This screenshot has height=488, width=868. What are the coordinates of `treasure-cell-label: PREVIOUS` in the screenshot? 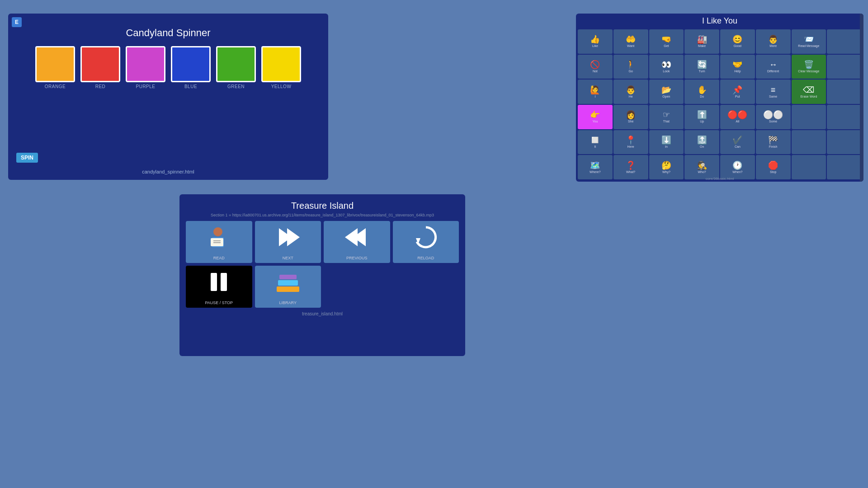 It's located at (357, 258).